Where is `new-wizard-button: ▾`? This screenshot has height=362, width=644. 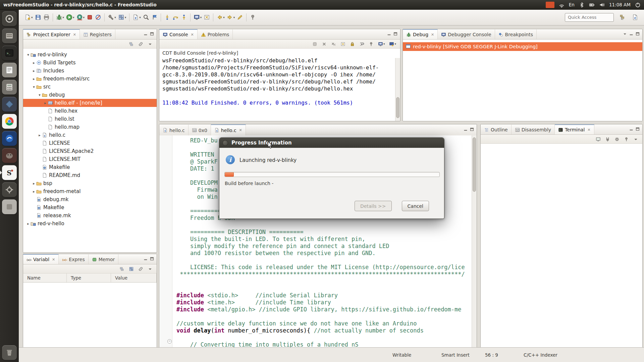
new-wizard-button: ▾ is located at coordinates (29, 17).